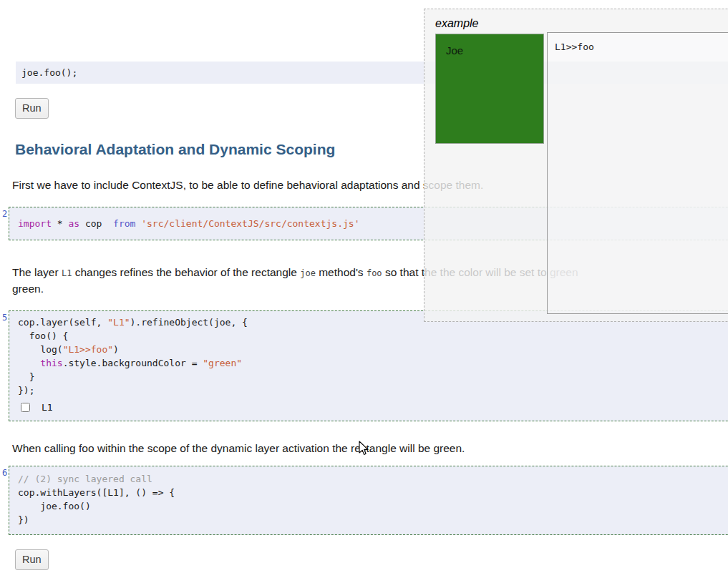 Image resolution: width=728 pixels, height=578 pixels. What do you see at coordinates (370, 448) in the screenshot?
I see `paragraph-when-calling-foo: When calling foo within the scope of the…` at bounding box center [370, 448].